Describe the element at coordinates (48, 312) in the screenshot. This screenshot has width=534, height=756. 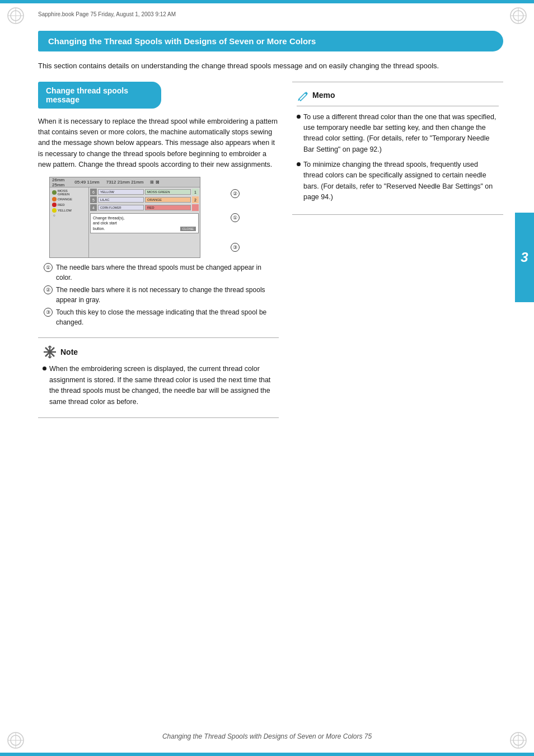
I see `callout-num-3: ③` at that location.